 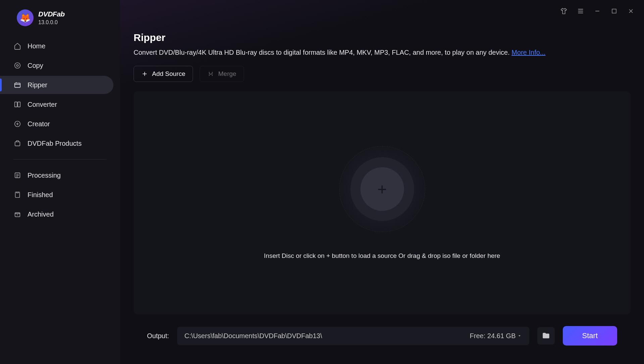 What do you see at coordinates (382, 38) in the screenshot?
I see `page-title: Ripper` at bounding box center [382, 38].